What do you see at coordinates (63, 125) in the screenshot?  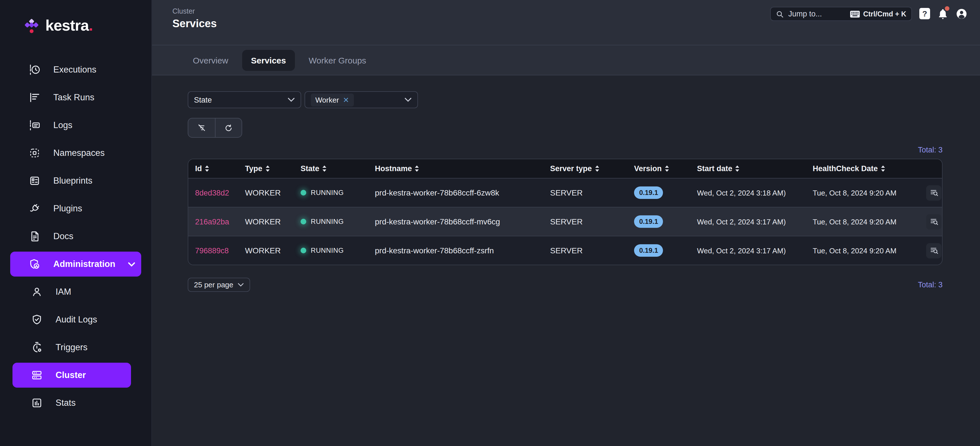 I see `sidebar-item-label: Logs` at bounding box center [63, 125].